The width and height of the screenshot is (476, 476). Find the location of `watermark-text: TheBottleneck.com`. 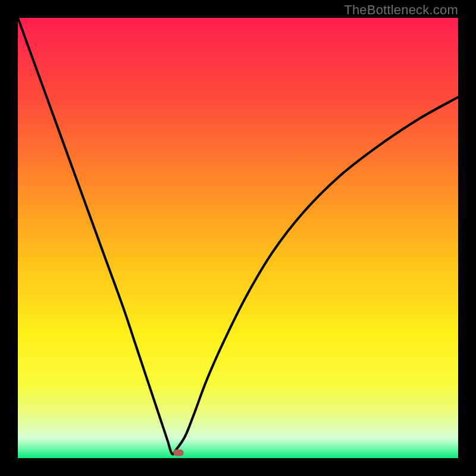

watermark-text: TheBottleneck.com is located at coordinates (401, 10).